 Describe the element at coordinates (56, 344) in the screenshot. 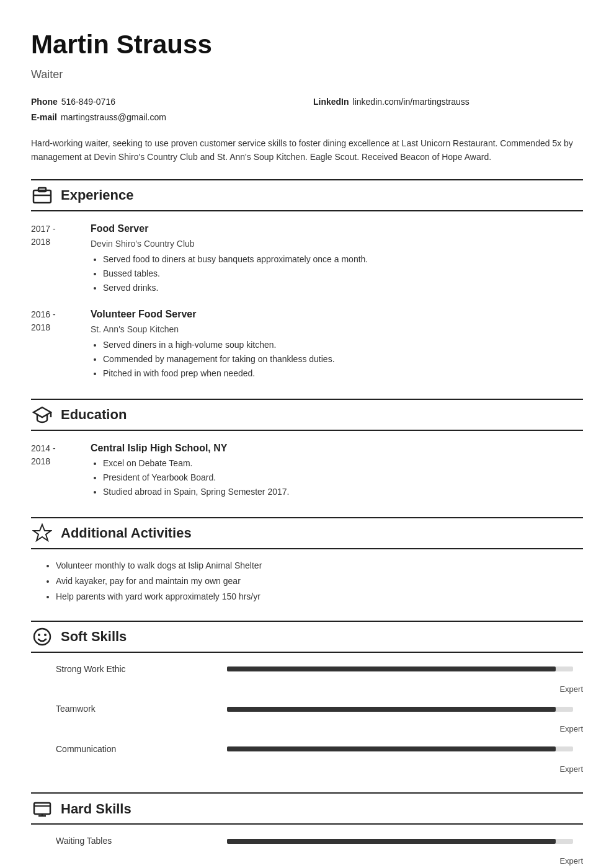

I see `entry-date: 2016 -2018` at that location.